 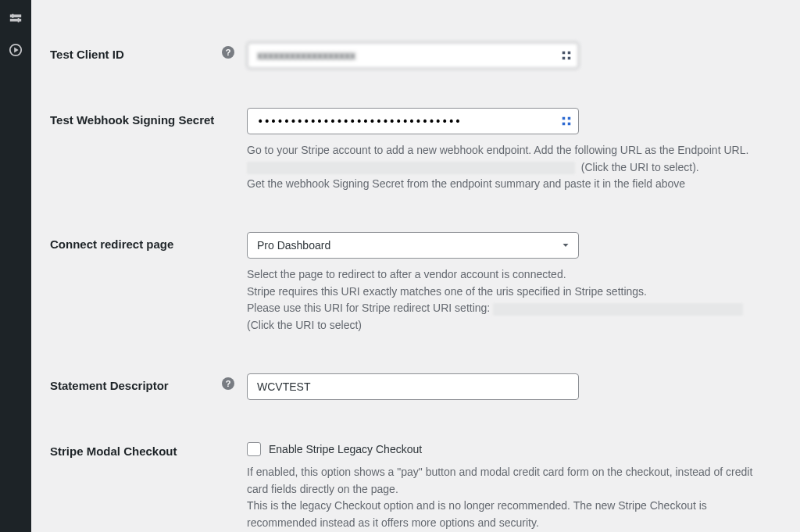 What do you see at coordinates (16, 50) in the screenshot?
I see `play-menu-icon` at bounding box center [16, 50].